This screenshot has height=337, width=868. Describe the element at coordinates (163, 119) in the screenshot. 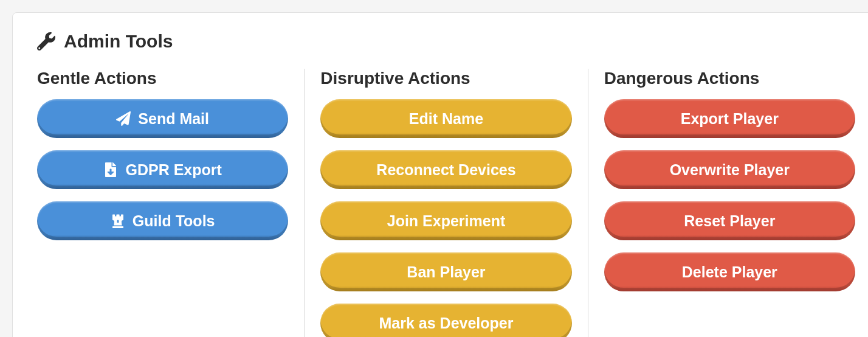

I see `send-mail-button: Send Mail` at that location.